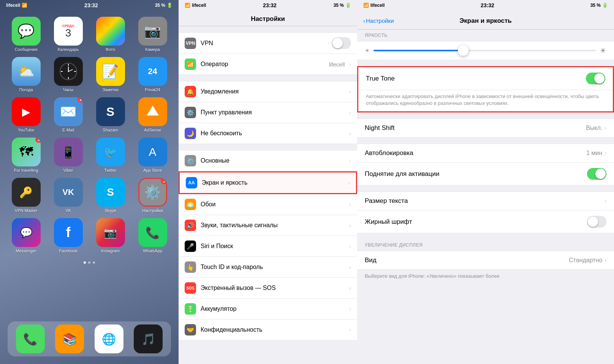 The image size is (614, 364). I want to click on bold-text-label: Жирный шрифт, so click(476, 222).